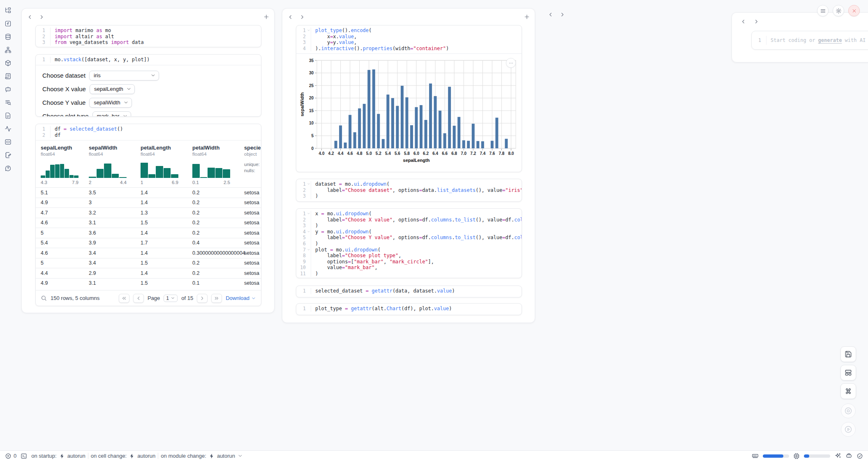 The width and height of the screenshot is (868, 461). Describe the element at coordinates (854, 11) in the screenshot. I see `close-icon` at that location.